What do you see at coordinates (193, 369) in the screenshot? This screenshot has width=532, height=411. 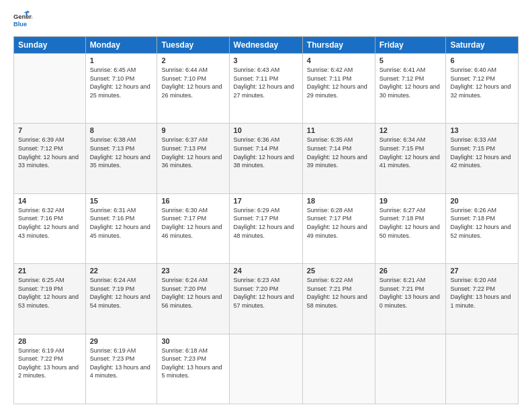 I see `calendar-cell: 30Sunrise: 6:18 AMSunset: 7:23 PMDayligh…` at bounding box center [193, 369].